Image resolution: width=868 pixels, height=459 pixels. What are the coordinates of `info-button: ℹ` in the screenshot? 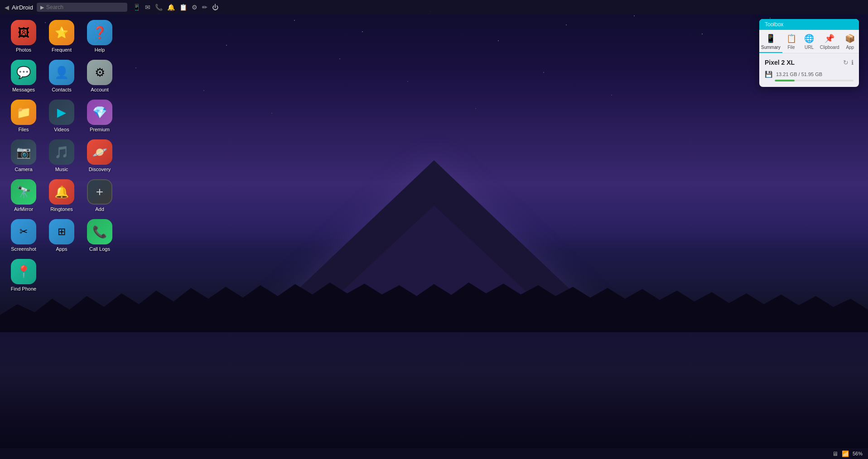 It's located at (853, 62).